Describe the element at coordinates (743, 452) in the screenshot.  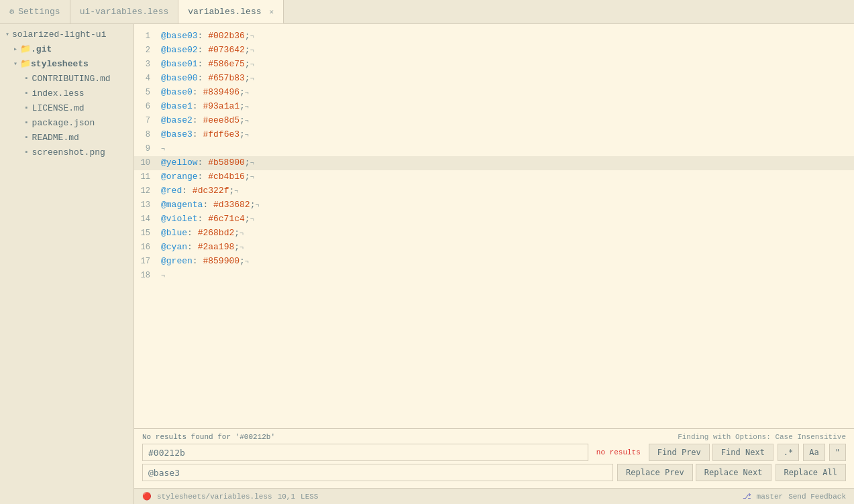
I see `find-next-button: Find Next` at that location.